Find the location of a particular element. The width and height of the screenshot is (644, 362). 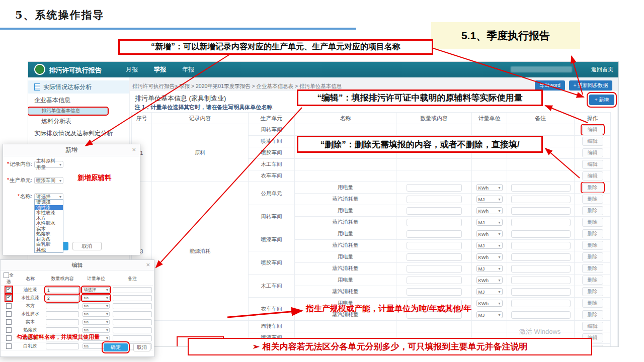

dropdown-option: 水性底漆 is located at coordinates (49, 213).